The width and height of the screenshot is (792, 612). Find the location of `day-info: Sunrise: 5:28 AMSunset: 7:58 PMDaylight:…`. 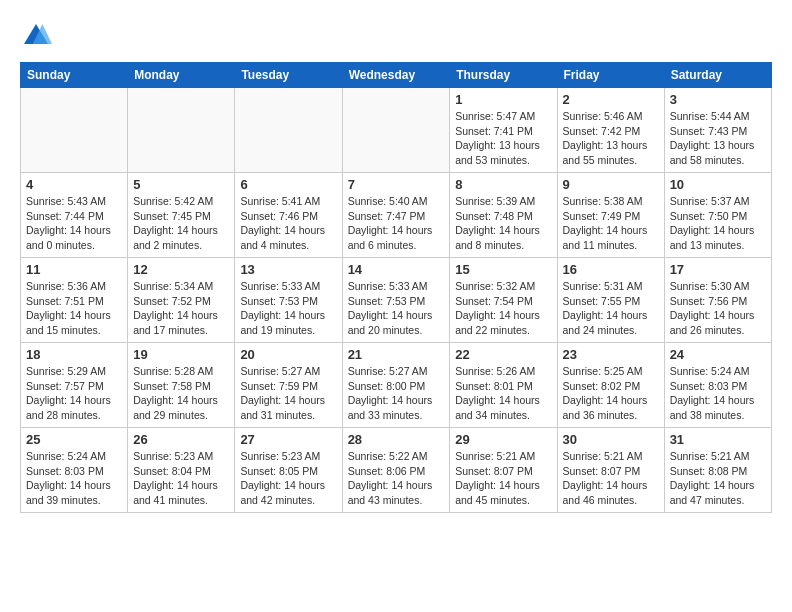

day-info: Sunrise: 5:28 AMSunset: 7:58 PMDaylight:… is located at coordinates (181, 394).